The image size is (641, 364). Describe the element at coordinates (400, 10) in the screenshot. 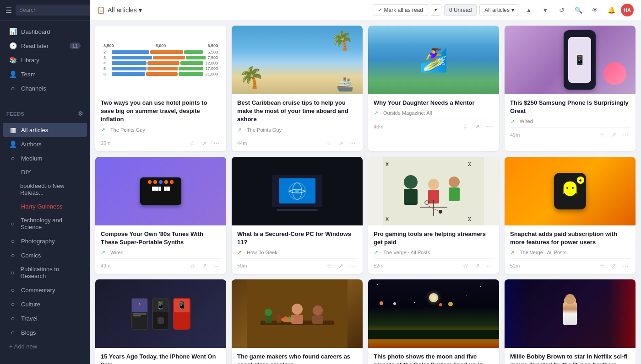

I see `mark-all-read-button: ✓ Mark all as read` at that location.